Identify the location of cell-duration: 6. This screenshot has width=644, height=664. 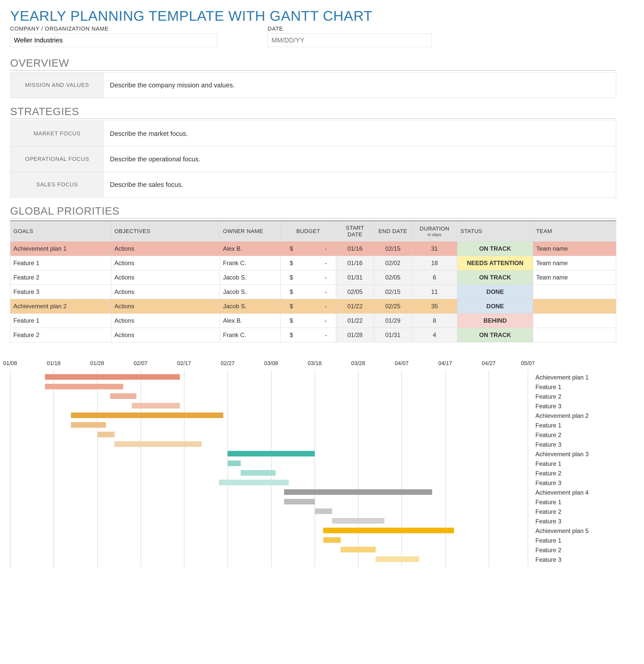
(435, 278).